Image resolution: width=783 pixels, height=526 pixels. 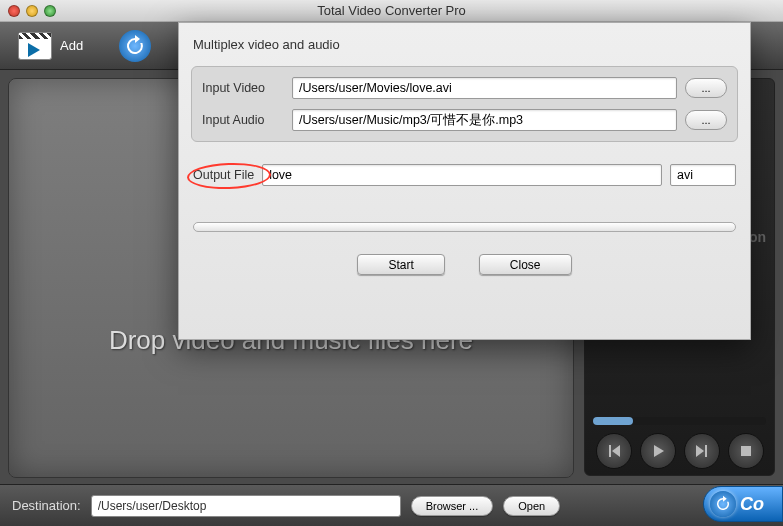 What do you see at coordinates (464, 264) in the screenshot?
I see `dialog-actions: Start Close` at bounding box center [464, 264].